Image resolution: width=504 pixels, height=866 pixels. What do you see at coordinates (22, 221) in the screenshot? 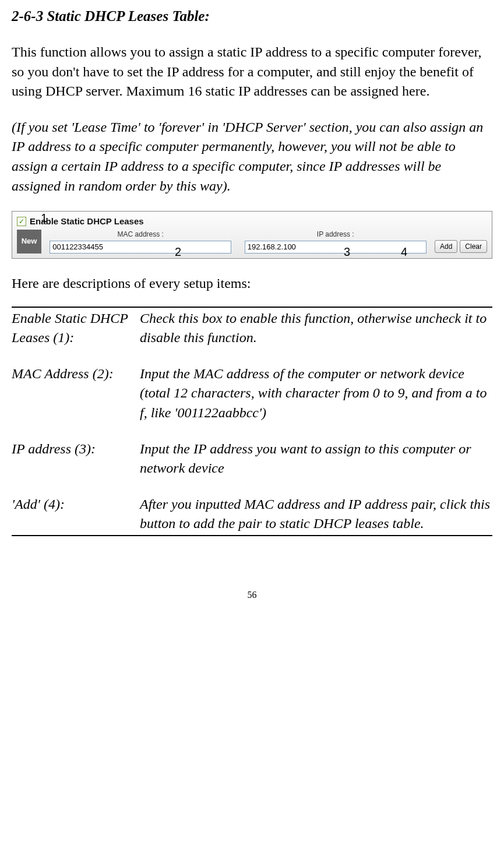
I see `enable-checkbox: ✓` at bounding box center [22, 221].